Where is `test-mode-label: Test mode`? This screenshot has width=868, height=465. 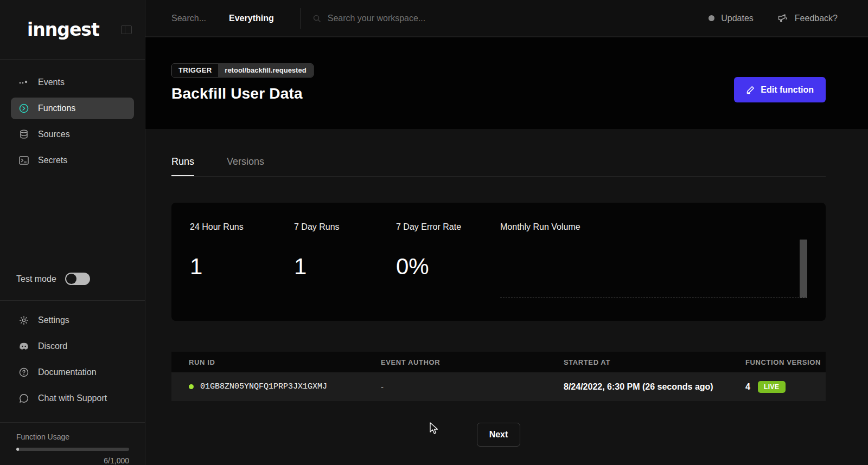
test-mode-label: Test mode is located at coordinates (36, 279).